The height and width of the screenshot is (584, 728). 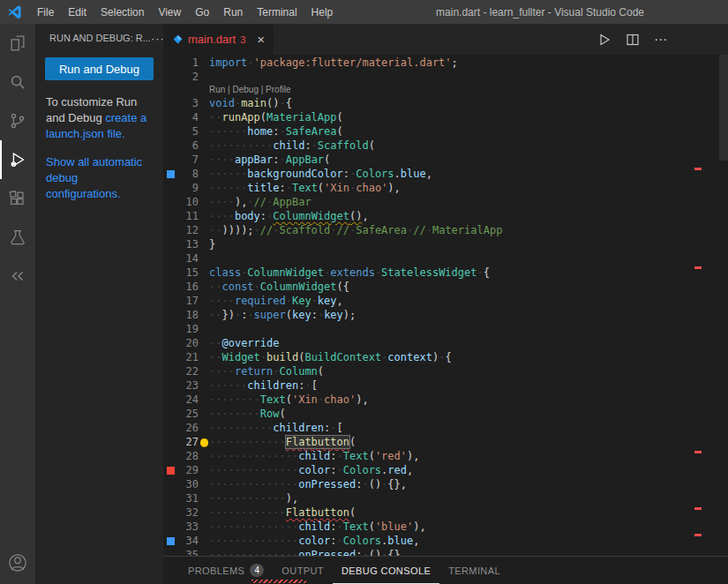 I want to click on more-actions-icon: ⋯, so click(x=661, y=40).